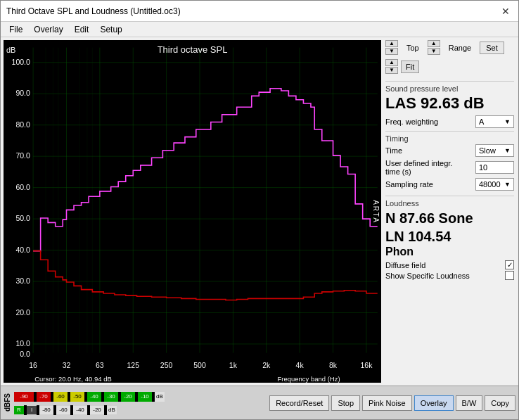  I want to click on time-label: Time, so click(394, 151).